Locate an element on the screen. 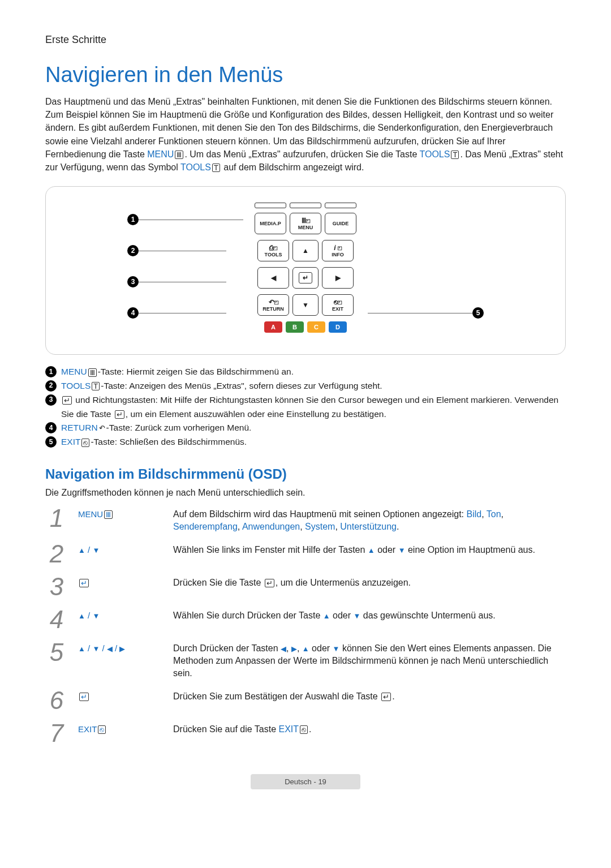 This screenshot has height=868, width=611. media-p-button: MEDIA.P is located at coordinates (270, 224).